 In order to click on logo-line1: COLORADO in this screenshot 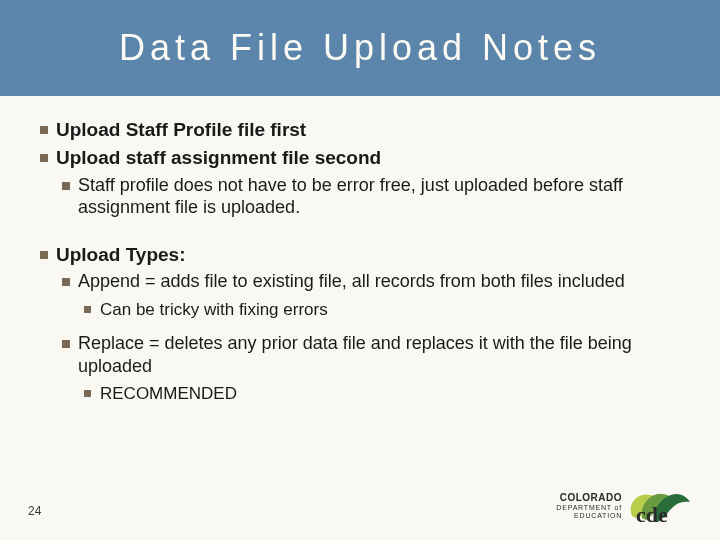, I will do `click(589, 498)`.